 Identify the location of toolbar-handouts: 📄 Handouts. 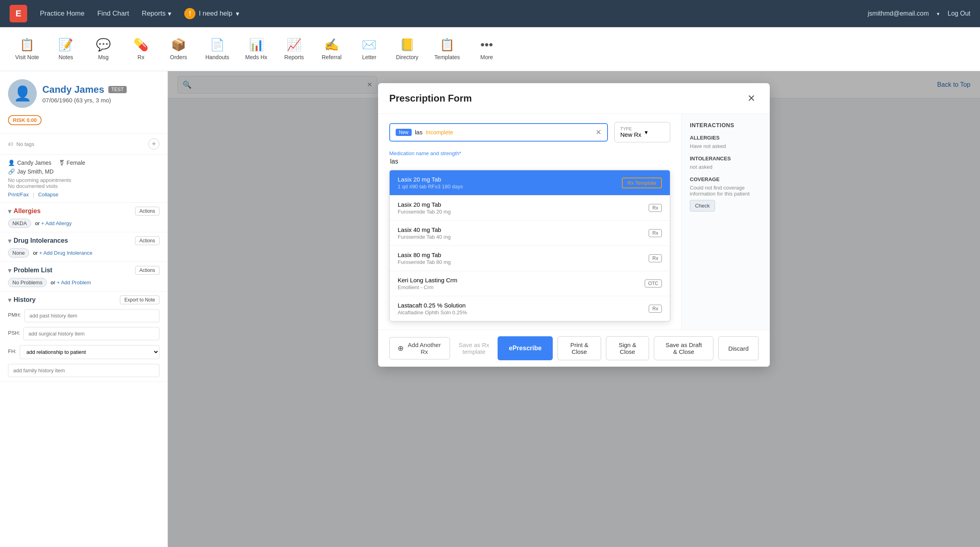
(217, 49).